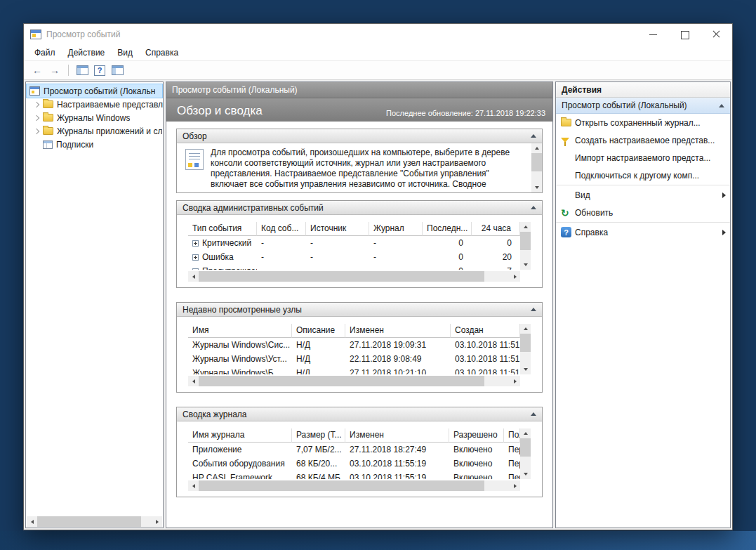  I want to click on action-refresh: ↻ Обновить, so click(643, 212).